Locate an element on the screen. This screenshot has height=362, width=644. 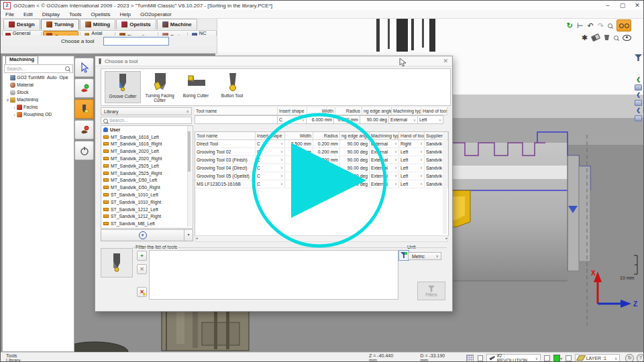
select-tool-button is located at coordinates (85, 67).